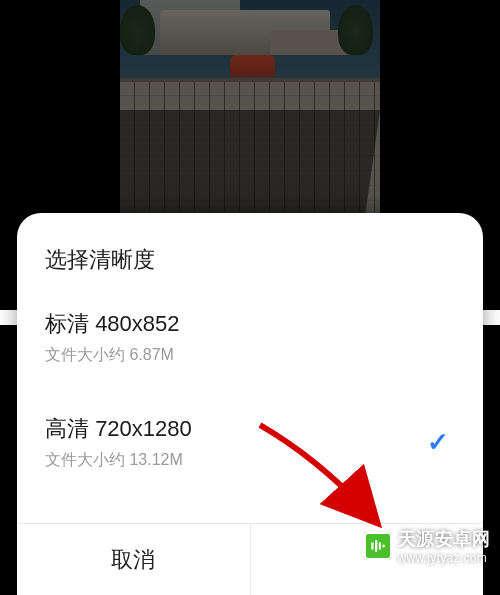 The image size is (500, 595). I want to click on watermark-title: 天源安卓网, so click(444, 539).